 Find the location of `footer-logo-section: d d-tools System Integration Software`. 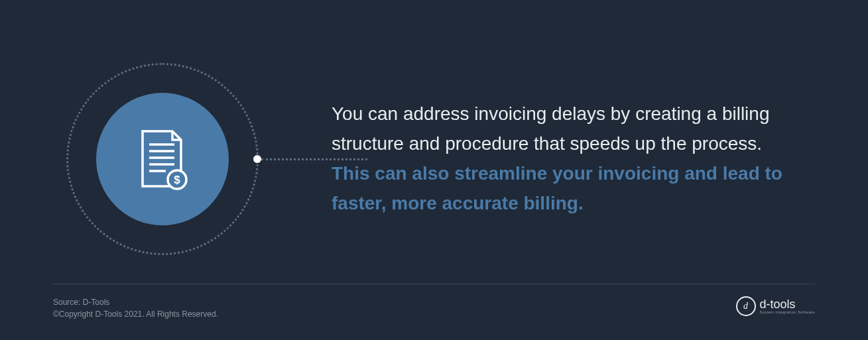

footer-logo-section: d d-tools System Integration Software is located at coordinates (776, 306).